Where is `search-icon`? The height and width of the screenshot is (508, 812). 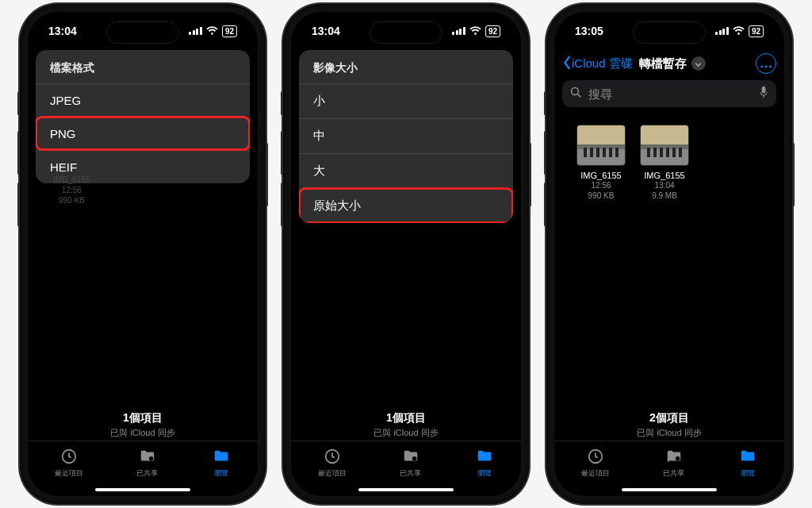 search-icon is located at coordinates (576, 94).